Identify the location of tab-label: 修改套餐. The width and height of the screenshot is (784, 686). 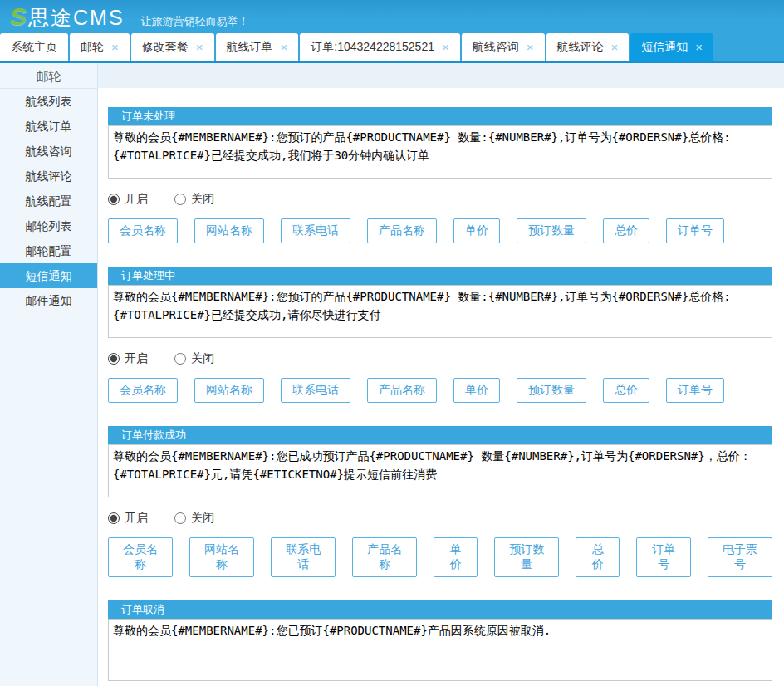
(165, 47).